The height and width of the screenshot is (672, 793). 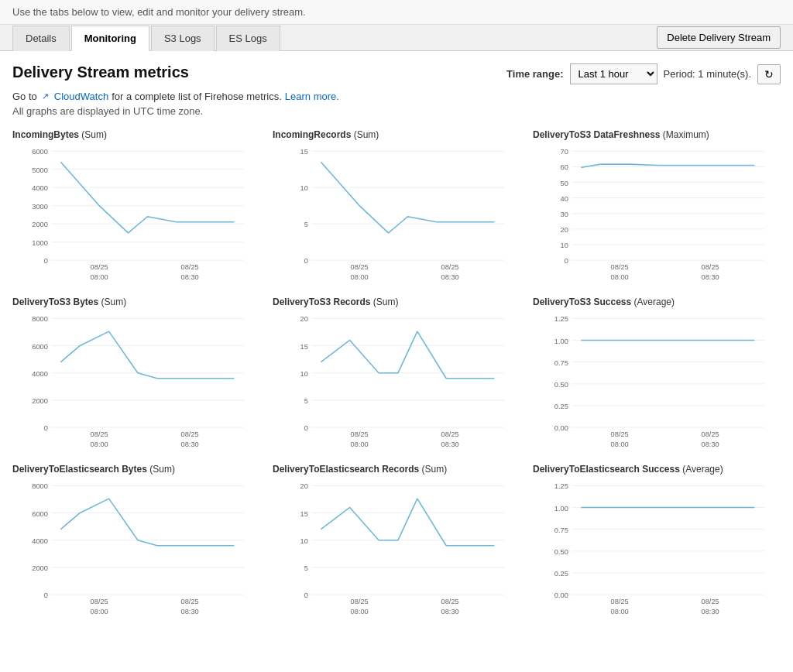 I want to click on svg-text: 0.00, so click(x=561, y=428).